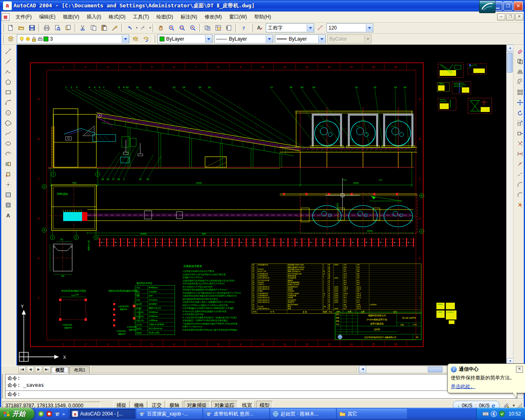  What do you see at coordinates (8, 82) in the screenshot?
I see `polygon-icon` at bounding box center [8, 82].